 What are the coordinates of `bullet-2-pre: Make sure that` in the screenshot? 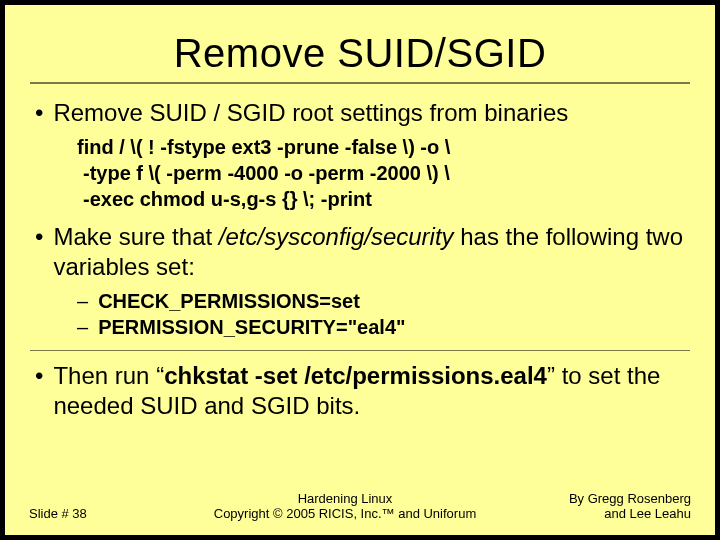 It's located at (136, 236).